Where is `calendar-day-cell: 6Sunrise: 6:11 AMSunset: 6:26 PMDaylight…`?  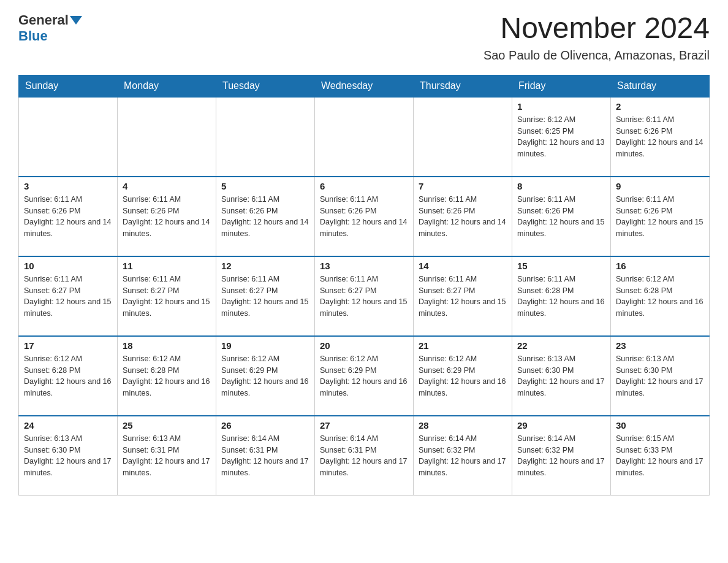
calendar-day-cell: 6Sunrise: 6:11 AMSunset: 6:26 PMDaylight… is located at coordinates (364, 216).